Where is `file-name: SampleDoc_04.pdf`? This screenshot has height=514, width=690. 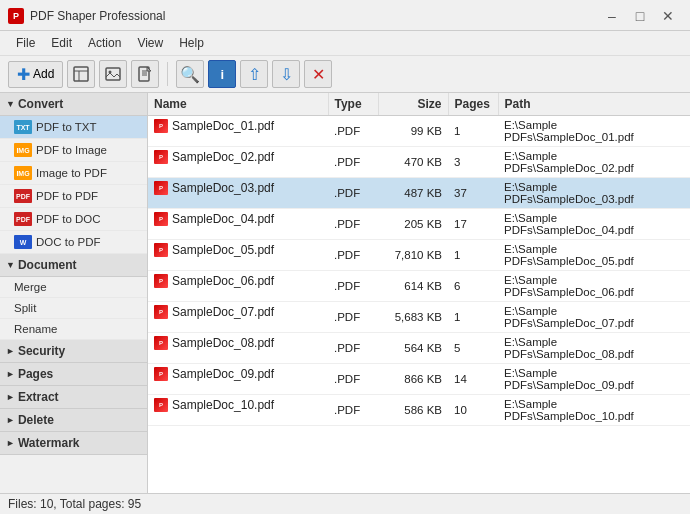 file-name: SampleDoc_04.pdf is located at coordinates (223, 219).